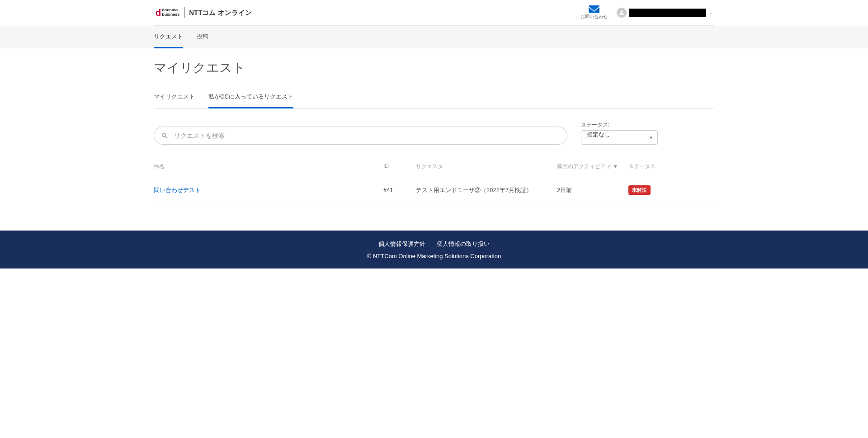 This screenshot has width=868, height=438. What do you see at coordinates (203, 13) in the screenshot?
I see `logo-area: d docomo business NTTコム オンライン` at bounding box center [203, 13].